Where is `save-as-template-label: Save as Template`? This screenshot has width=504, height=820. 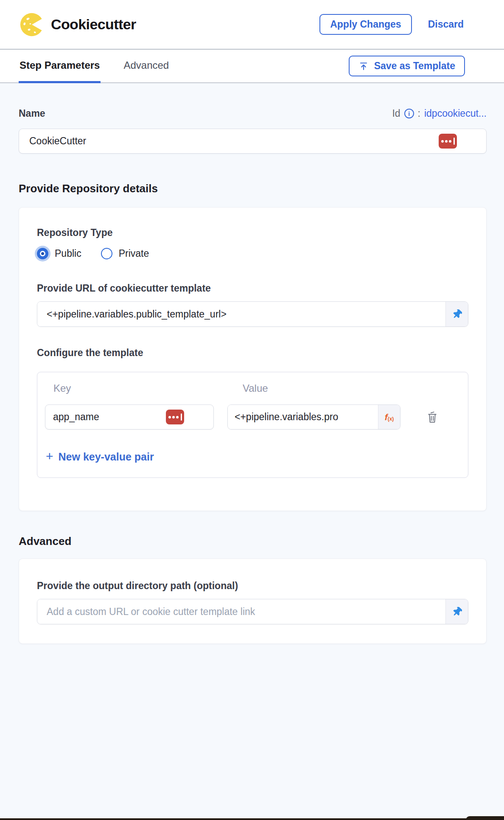
save-as-template-label: Save as Template is located at coordinates (415, 66).